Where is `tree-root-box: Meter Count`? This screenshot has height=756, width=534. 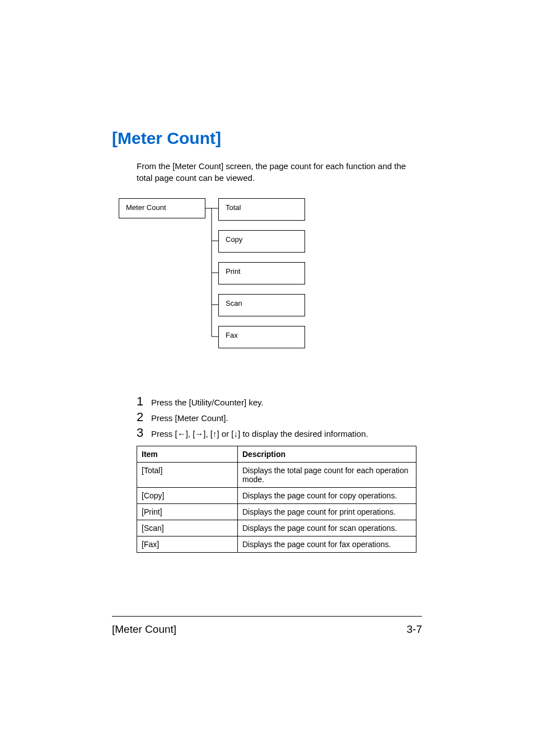 tree-root-box: Meter Count is located at coordinates (162, 208).